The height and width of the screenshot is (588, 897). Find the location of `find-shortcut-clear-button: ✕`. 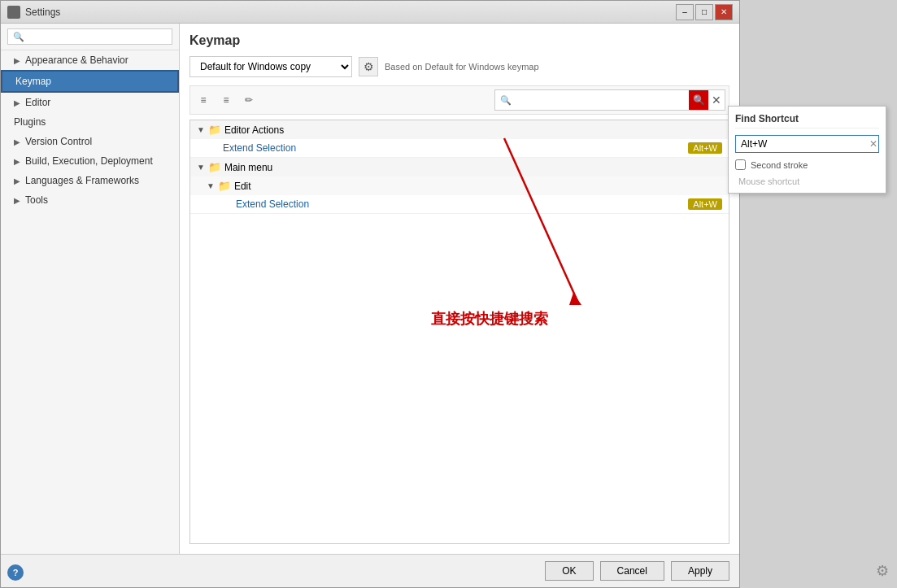

find-shortcut-clear-button: ✕ is located at coordinates (873, 144).